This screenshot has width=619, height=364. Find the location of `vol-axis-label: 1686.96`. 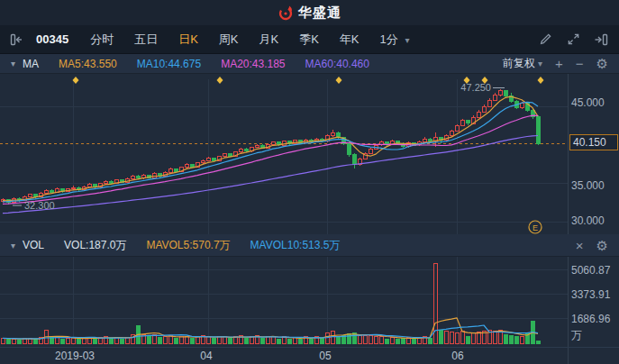

vol-axis-label: 1686.96 is located at coordinates (591, 319).